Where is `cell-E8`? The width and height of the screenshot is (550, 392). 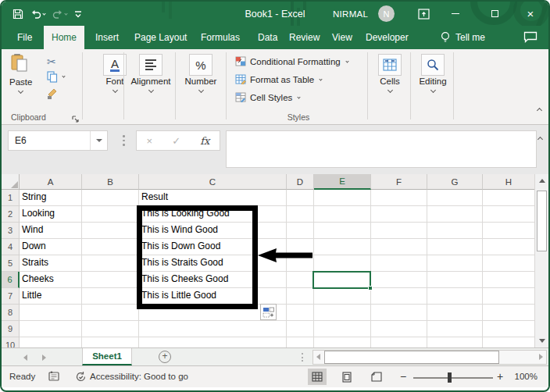 cell-E8 is located at coordinates (342, 312).